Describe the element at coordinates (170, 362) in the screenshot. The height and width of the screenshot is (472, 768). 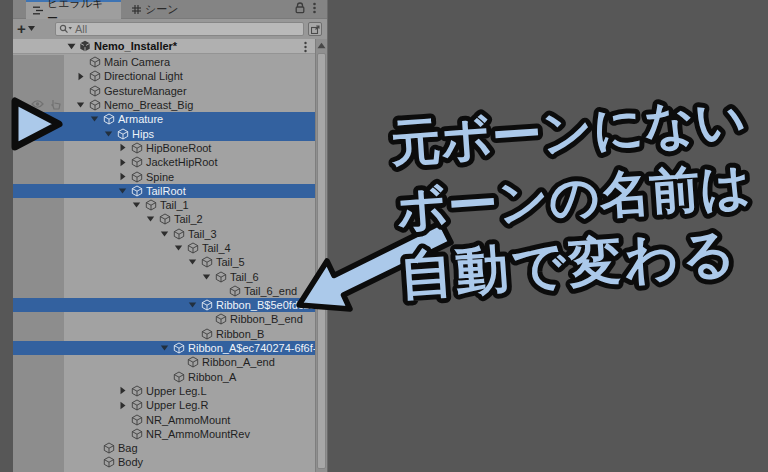
I see `tree-row: Ribbon_A_end` at that location.